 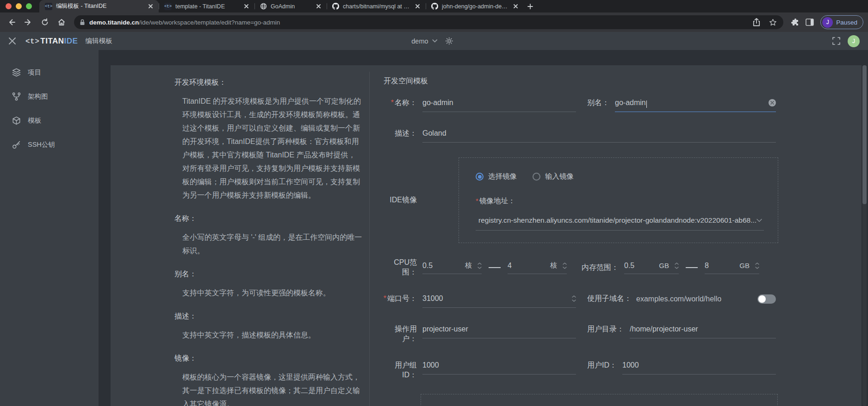 I want to click on window-close-button, so click(x=8, y=6).